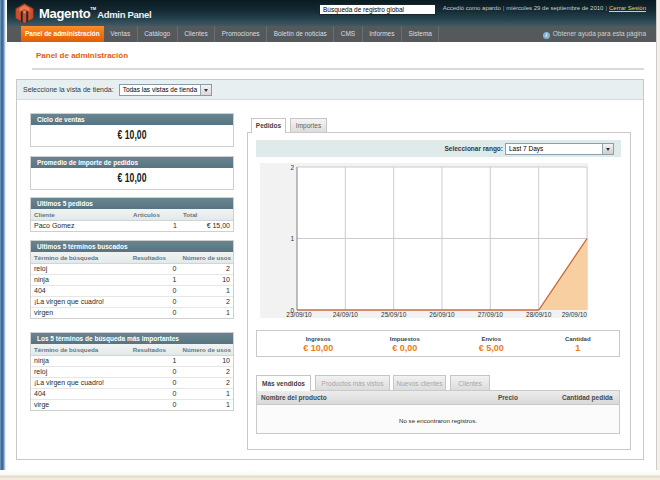 The height and width of the screenshot is (480, 660). Describe the element at coordinates (346, 314) in the screenshot. I see `svg-text: 24/09/10` at that location.